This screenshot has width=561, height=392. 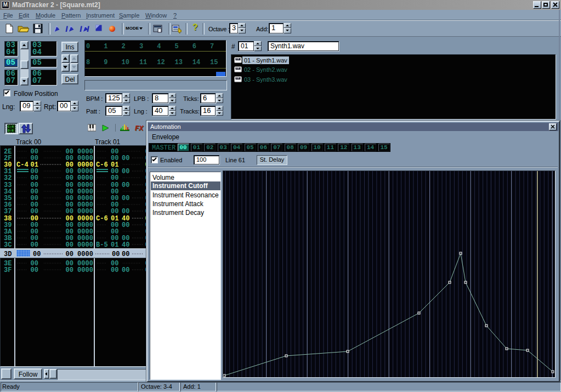 What do you see at coordinates (11, 127) in the screenshot?
I see `svg-text: C-4` at bounding box center [11, 127].